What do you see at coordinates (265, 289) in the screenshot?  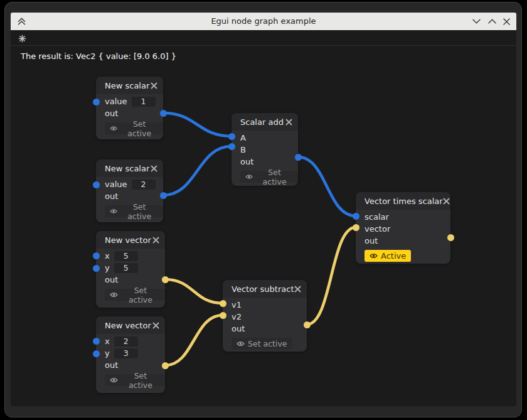 I see `node-header: Vector subtract` at bounding box center [265, 289].